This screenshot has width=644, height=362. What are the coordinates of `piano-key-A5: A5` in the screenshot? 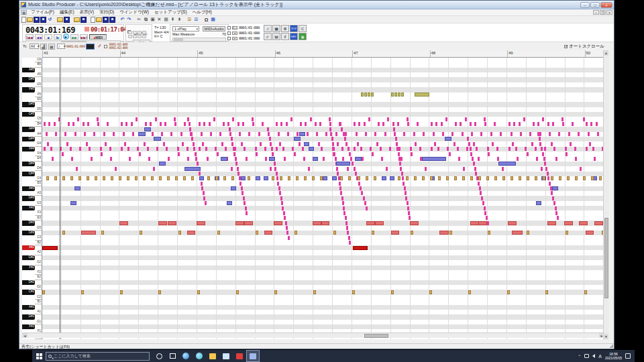 It's located at (32, 75).